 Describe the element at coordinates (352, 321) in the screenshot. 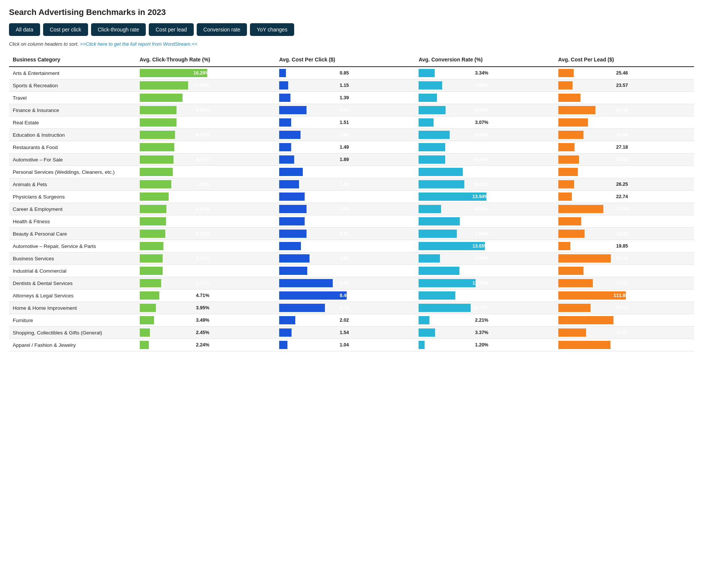

I see `table-row: Furniture 3.49% 2.02 2.21% 91.47` at that location.